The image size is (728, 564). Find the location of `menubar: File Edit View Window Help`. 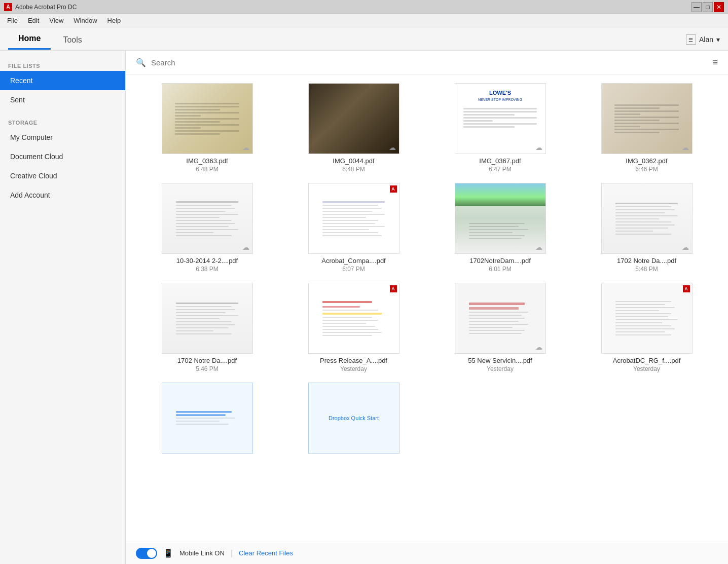

menubar: File Edit View Window Help is located at coordinates (364, 21).